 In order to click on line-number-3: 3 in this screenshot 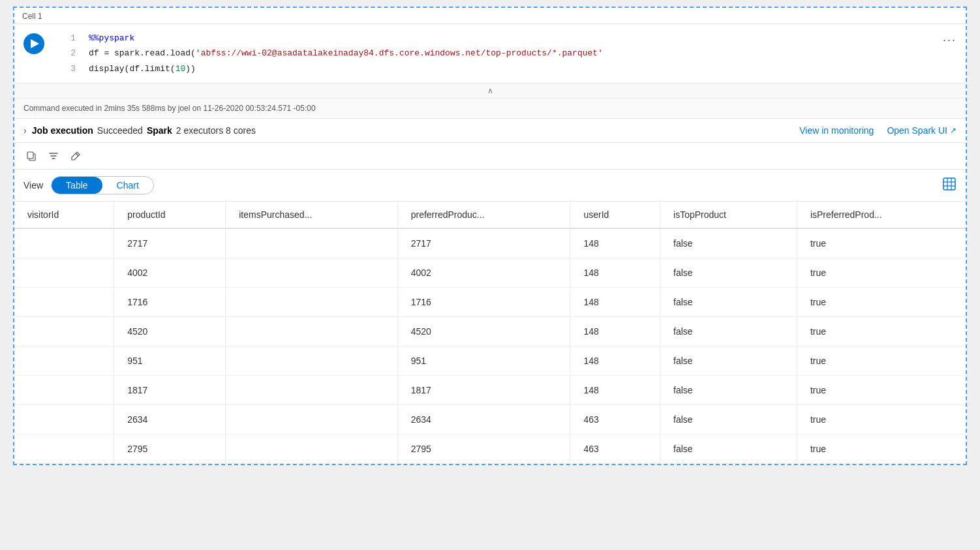, I will do `click(68, 69)`.